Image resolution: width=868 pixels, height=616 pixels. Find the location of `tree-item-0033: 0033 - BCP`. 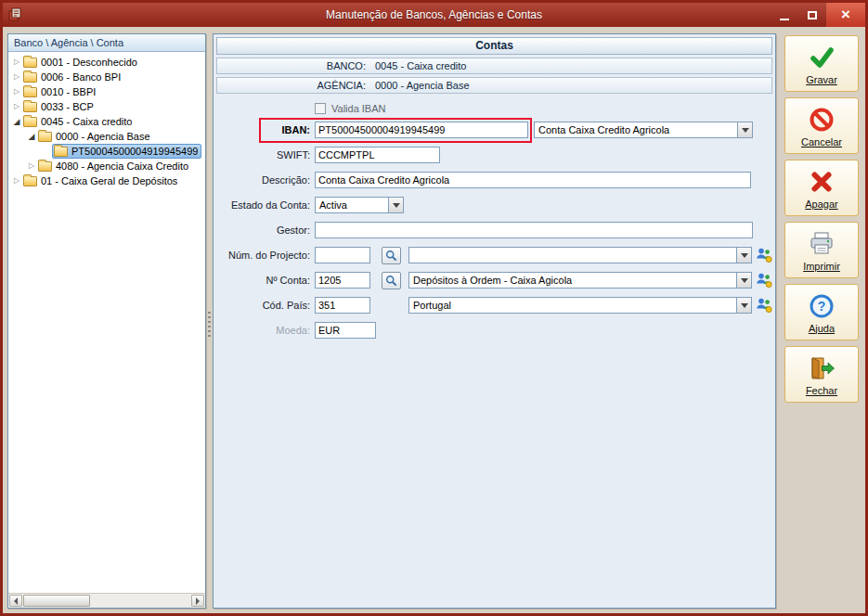

tree-item-0033: 0033 - BCP is located at coordinates (107, 107).